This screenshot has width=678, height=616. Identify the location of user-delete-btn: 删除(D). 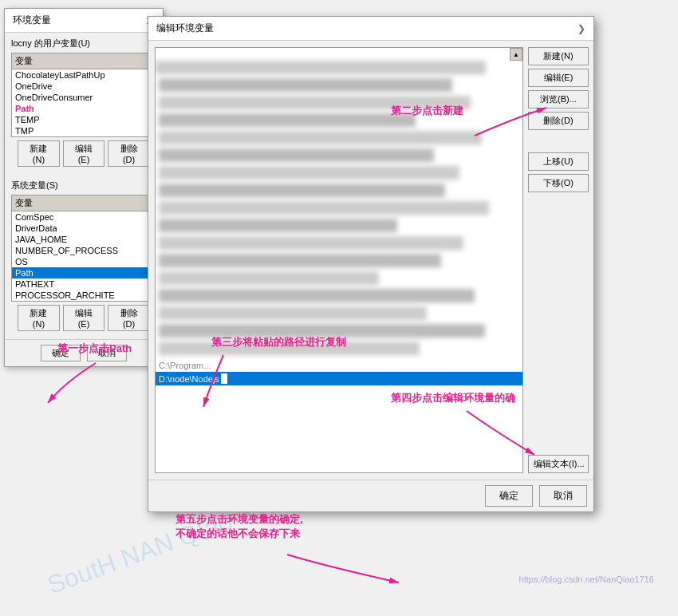
(129, 153).